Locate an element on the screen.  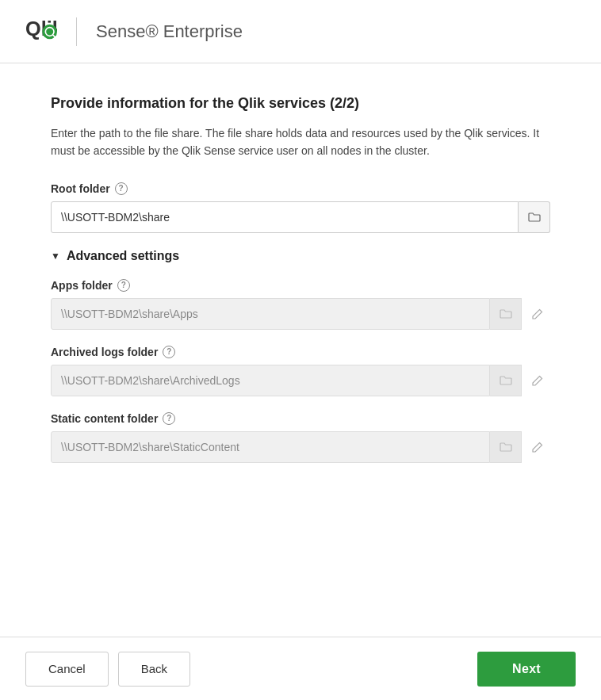
back-button: Back is located at coordinates (154, 669).